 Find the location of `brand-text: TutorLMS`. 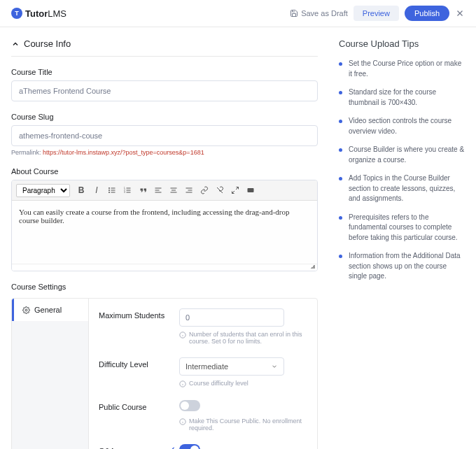

brand-text: TutorLMS is located at coordinates (46, 14).